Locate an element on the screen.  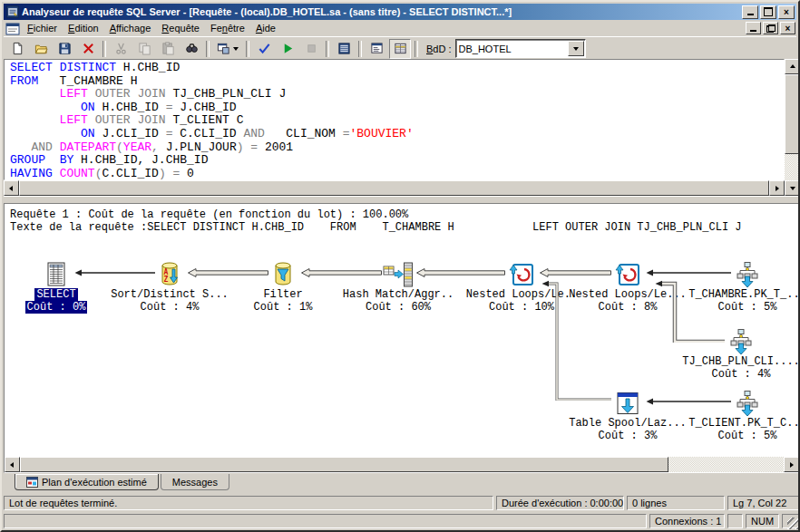
results-tab-bar: Plan d'exécution estimé Messages is located at coordinates (402, 484).